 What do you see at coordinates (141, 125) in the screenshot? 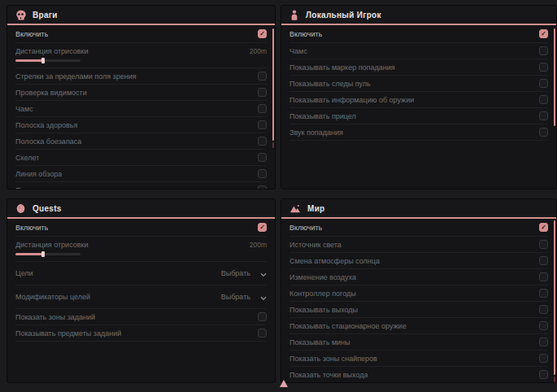
I see `toggle-row: Полоска здоровья` at bounding box center [141, 125].